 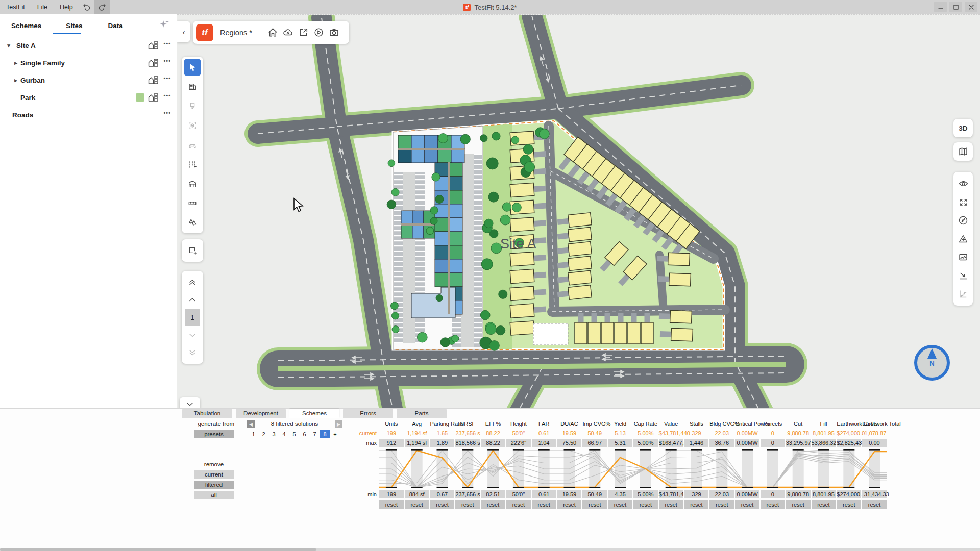 I want to click on redo-button, so click(x=102, y=7).